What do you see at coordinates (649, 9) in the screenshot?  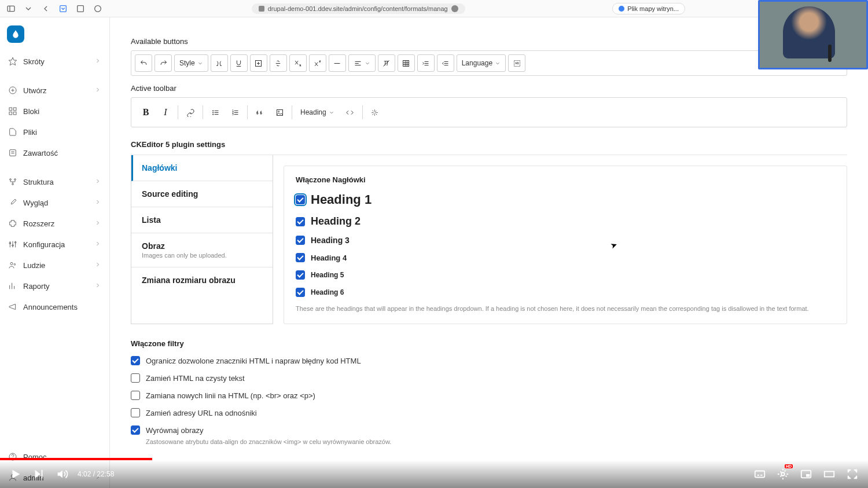 I see `tab-chip: Plik mapy witryn...` at bounding box center [649, 9].